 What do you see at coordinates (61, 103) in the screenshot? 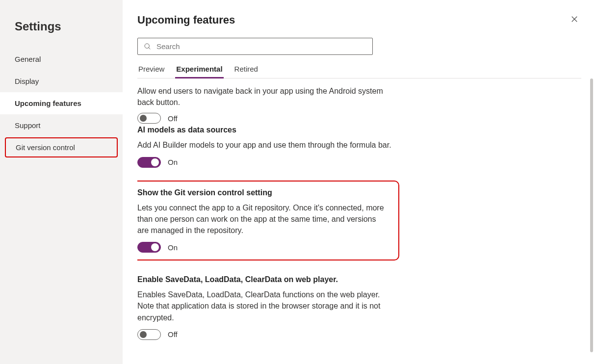
I see `sidebar-item-upcoming-features: Upcoming features` at bounding box center [61, 103].